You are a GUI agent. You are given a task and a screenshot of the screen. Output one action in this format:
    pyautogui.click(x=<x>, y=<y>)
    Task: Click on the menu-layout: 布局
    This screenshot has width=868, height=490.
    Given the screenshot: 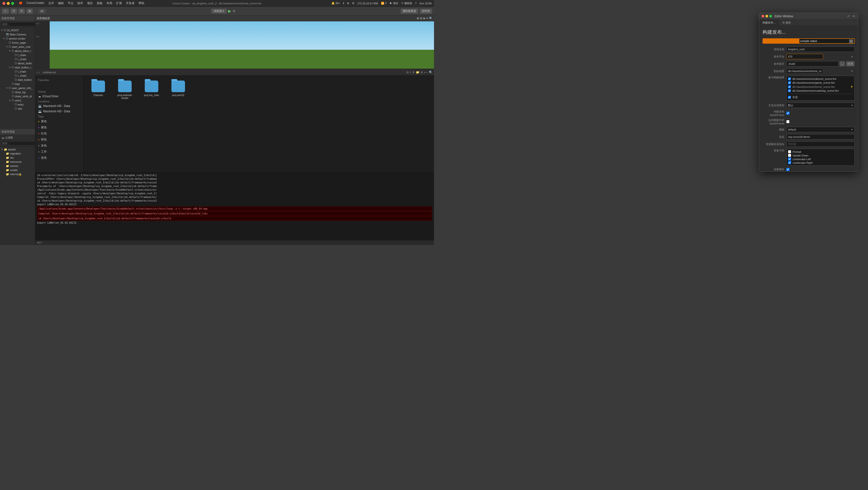 What is the action you would take?
    pyautogui.click(x=109, y=3)
    